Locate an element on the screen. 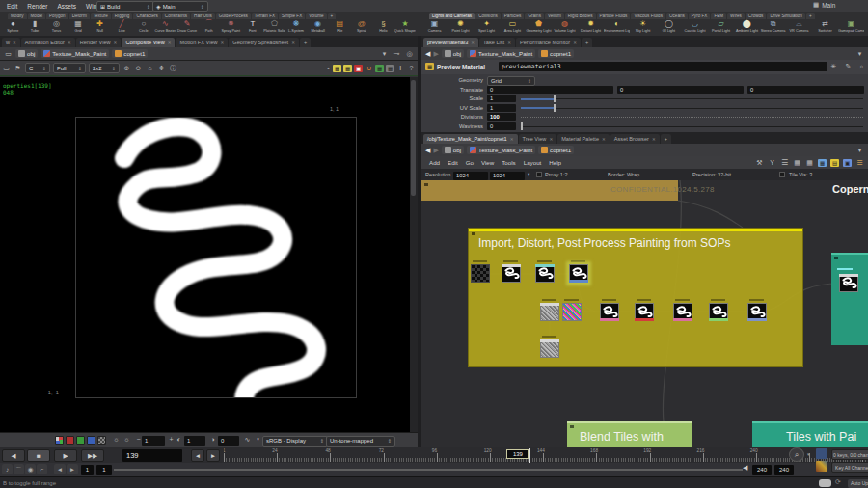 The image size is (868, 488). home-view-icon: ⌂ is located at coordinates (150, 68).